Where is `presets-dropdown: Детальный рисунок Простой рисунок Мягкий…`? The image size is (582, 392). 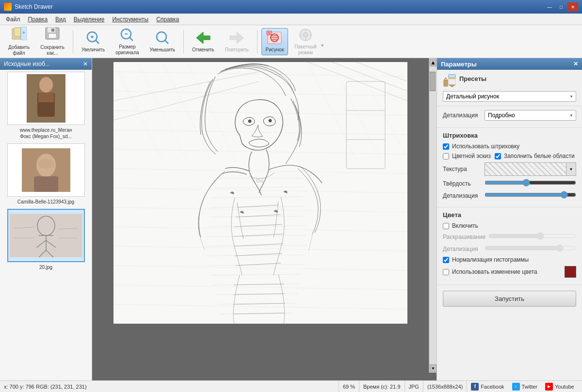 presets-dropdown: Детальный рисунок Простой рисунок Мягкий… is located at coordinates (509, 96).